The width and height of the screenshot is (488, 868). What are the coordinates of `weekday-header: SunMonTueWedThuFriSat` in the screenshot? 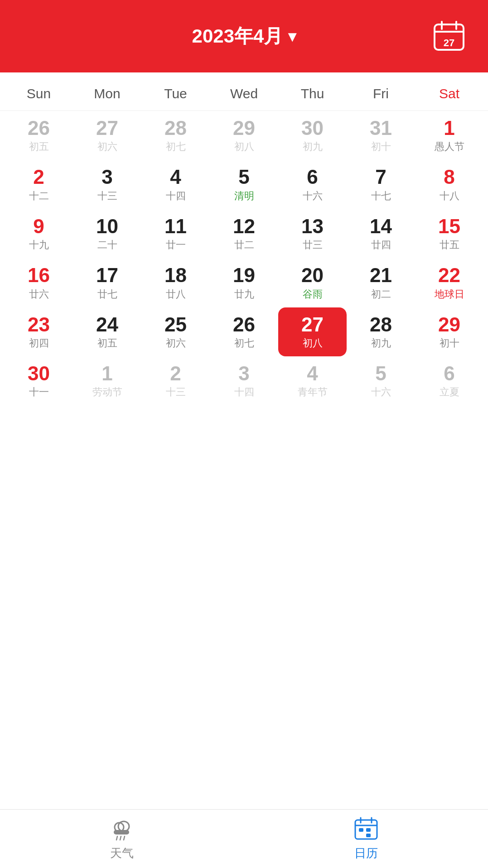 It's located at (244, 91).